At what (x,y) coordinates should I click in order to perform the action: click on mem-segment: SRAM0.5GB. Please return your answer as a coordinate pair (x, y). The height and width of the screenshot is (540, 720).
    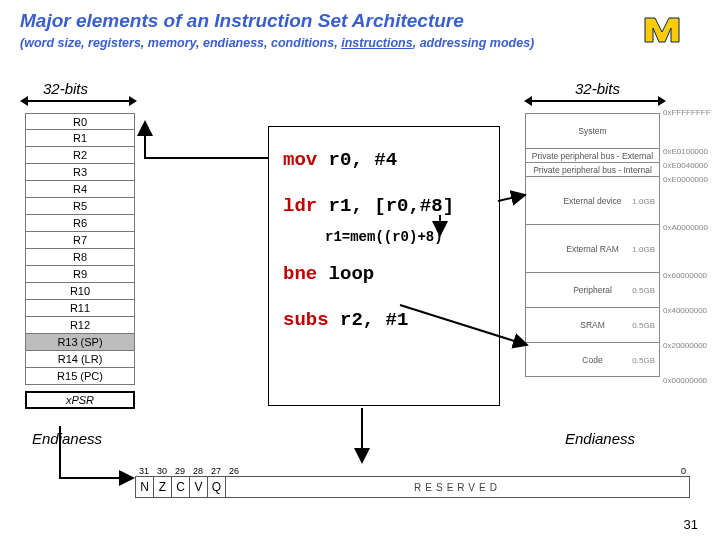
    Looking at the image, I should click on (592, 324).